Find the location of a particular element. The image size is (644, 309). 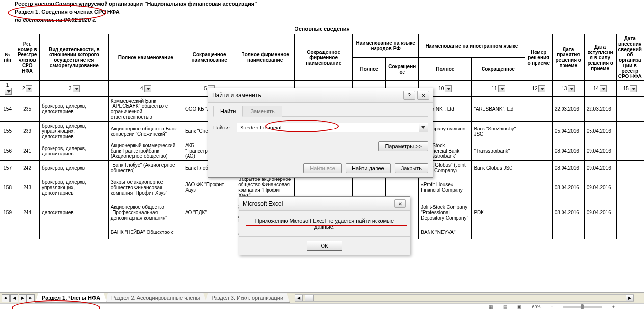

alert-ok-button: ОК is located at coordinates (325, 246).